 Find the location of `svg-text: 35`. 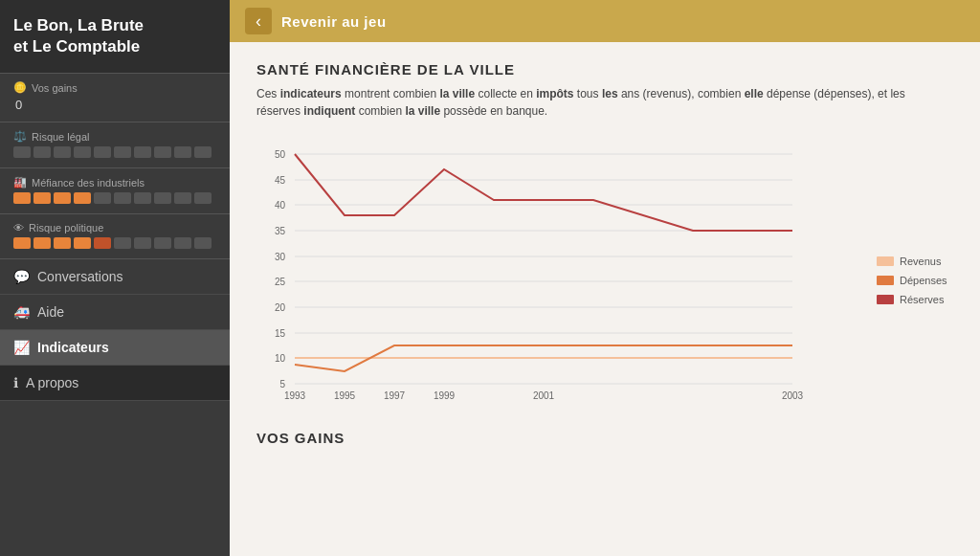

svg-text: 35 is located at coordinates (280, 232).